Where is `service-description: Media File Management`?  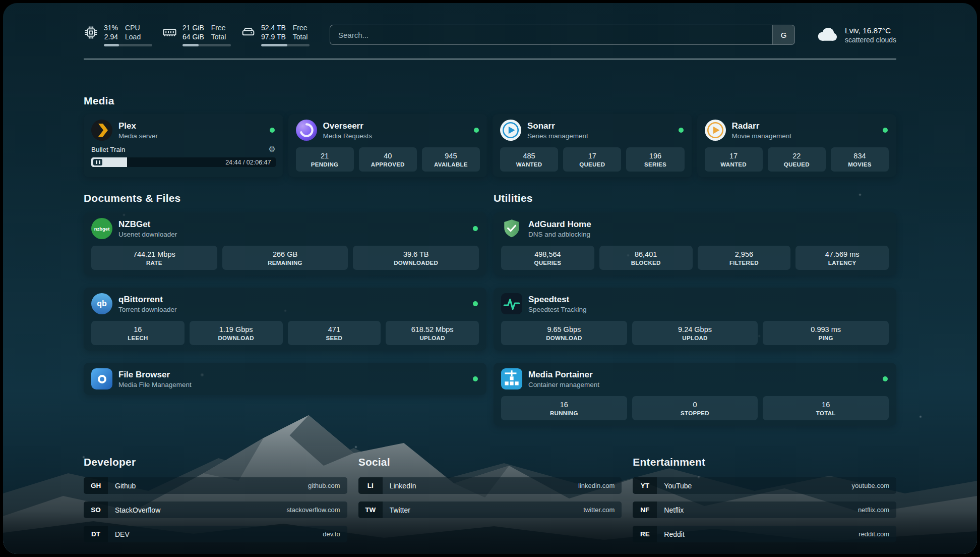 service-description: Media File Management is located at coordinates (155, 384).